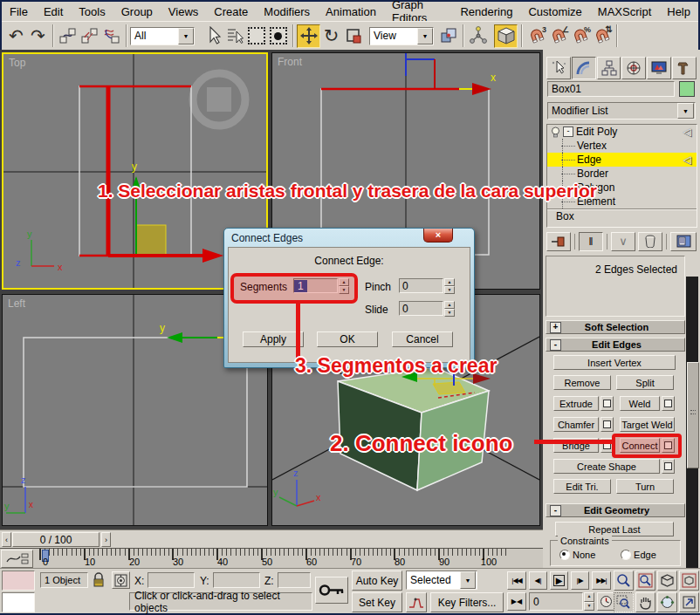 The image size is (700, 615). Describe the element at coordinates (486, 12) in the screenshot. I see `menu-rendering: Rendering` at that location.